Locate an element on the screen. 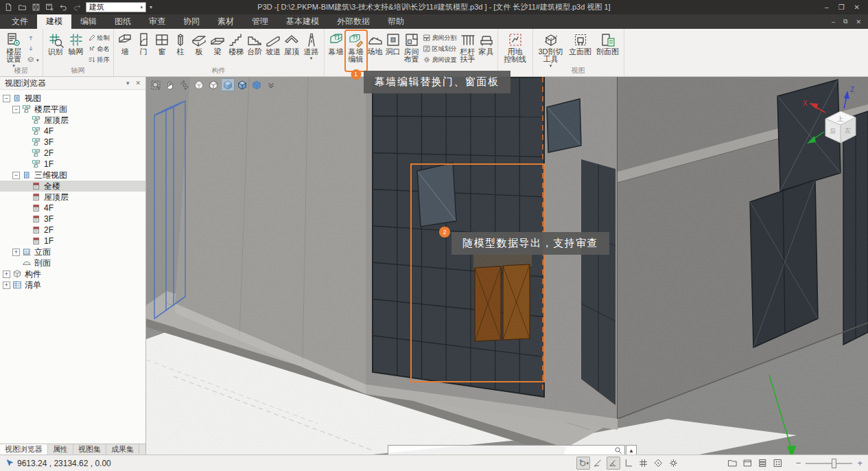 The height and width of the screenshot is (471, 868). zoom-out-icon: − is located at coordinates (799, 463).